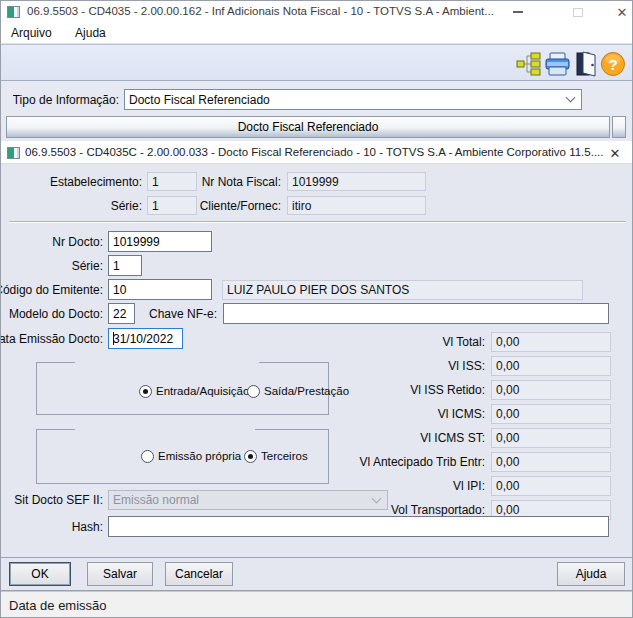 This screenshot has width=633, height=618. What do you see at coordinates (191, 456) in the screenshot?
I see `radio-emissao-propria: Emissão própria` at bounding box center [191, 456].